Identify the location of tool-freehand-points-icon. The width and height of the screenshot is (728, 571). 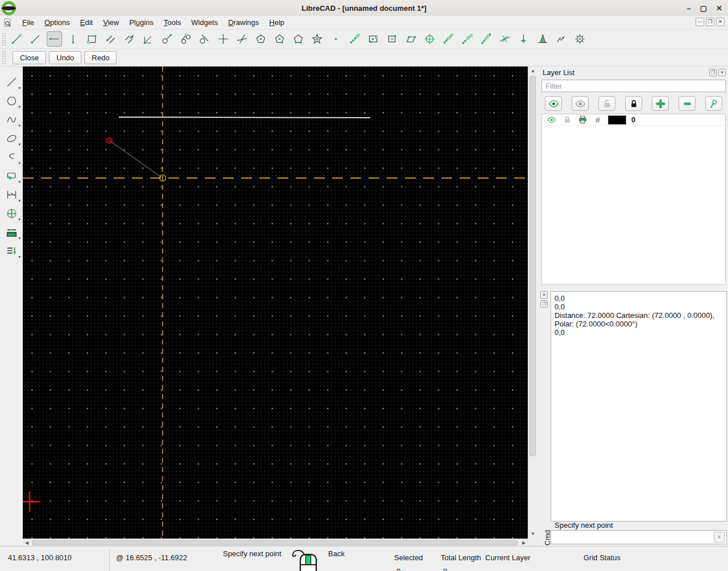
(355, 39).